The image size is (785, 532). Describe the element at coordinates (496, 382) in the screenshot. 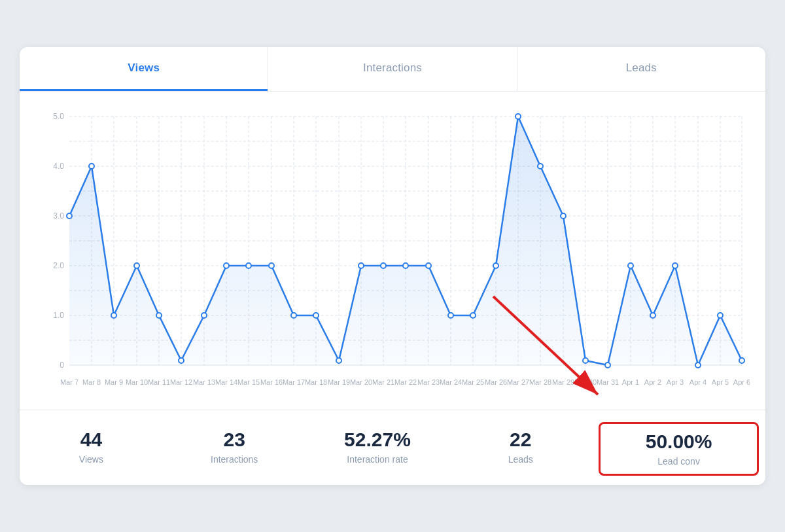

I see `svg-text: Mar 26` at that location.